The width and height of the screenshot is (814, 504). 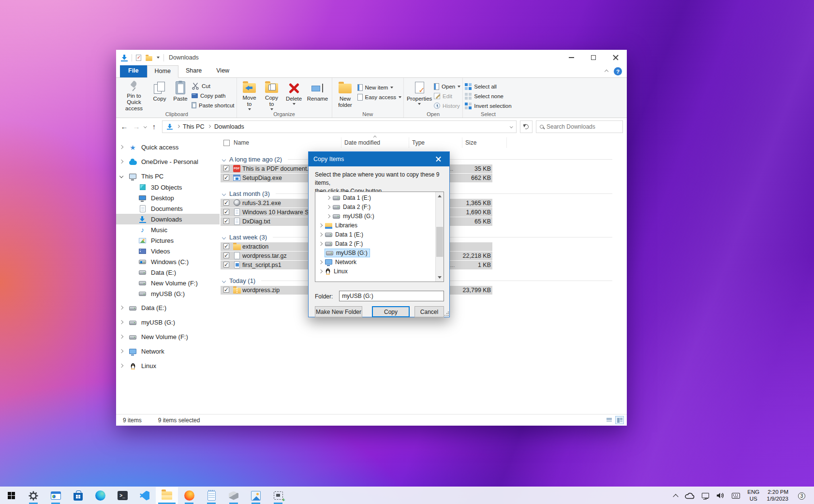 What do you see at coordinates (168, 147) in the screenshot?
I see `sidebar-item-quick-access: ★Quick access` at bounding box center [168, 147].